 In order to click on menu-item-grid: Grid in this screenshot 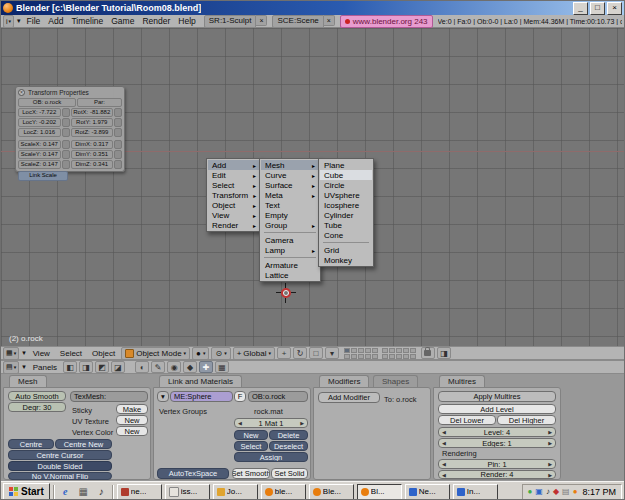, I will do `click(346, 250)`.